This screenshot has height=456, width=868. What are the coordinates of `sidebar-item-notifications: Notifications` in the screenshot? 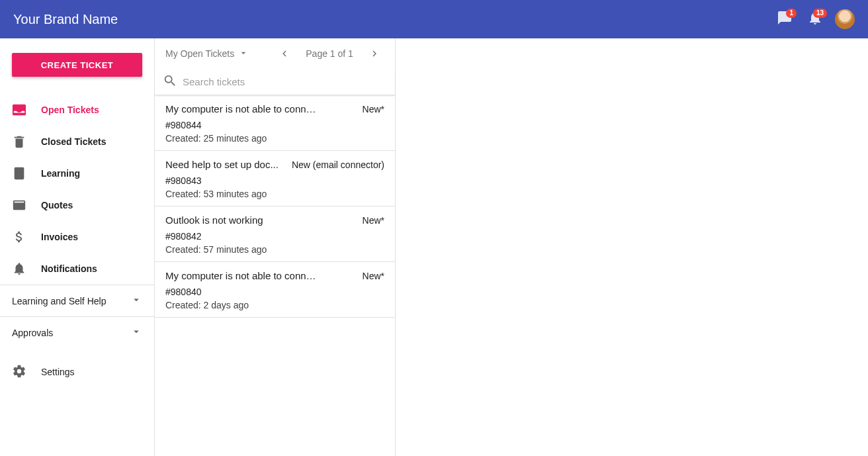 It's located at (77, 269).